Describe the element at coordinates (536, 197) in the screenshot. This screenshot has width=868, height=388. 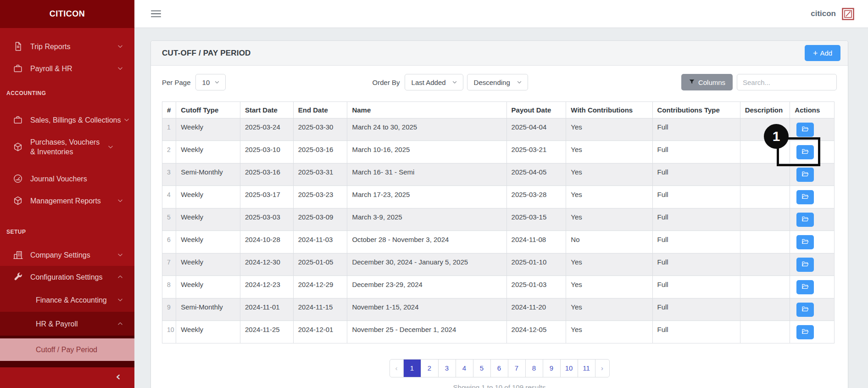
I see `cell-payout-date: 2025-03-28` at that location.